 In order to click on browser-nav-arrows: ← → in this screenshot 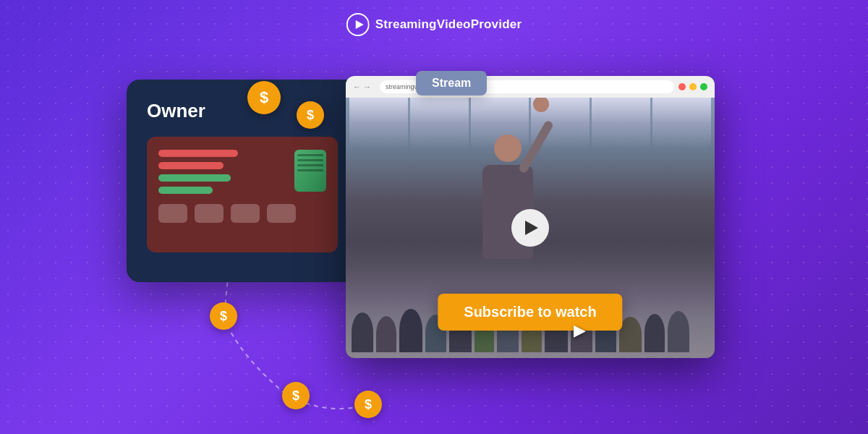, I will do `click(362, 87)`.